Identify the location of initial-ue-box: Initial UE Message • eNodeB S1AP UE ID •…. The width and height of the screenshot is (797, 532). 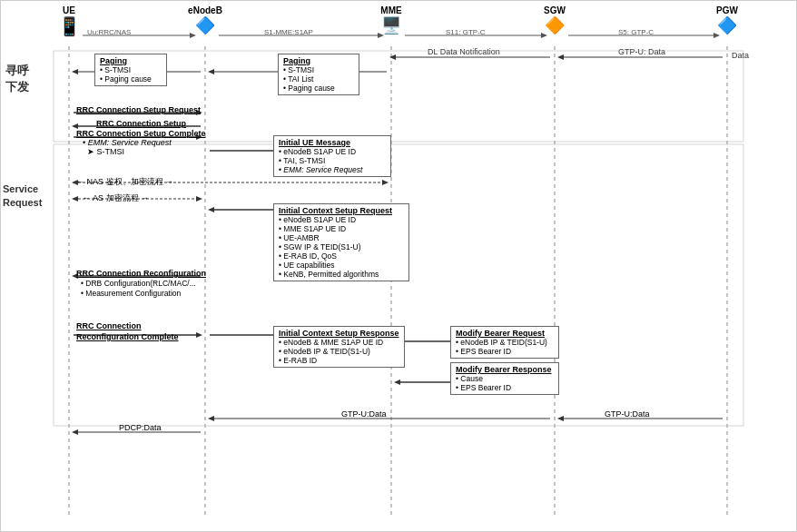
(332, 156).